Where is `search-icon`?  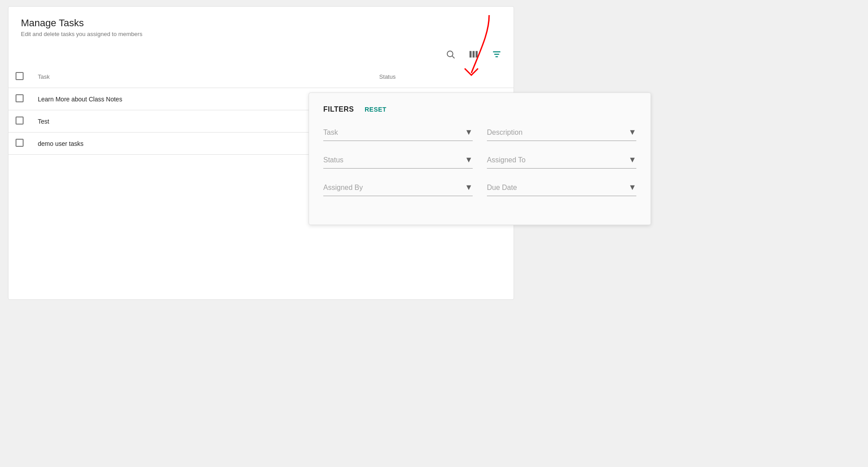 search-icon is located at coordinates (450, 54).